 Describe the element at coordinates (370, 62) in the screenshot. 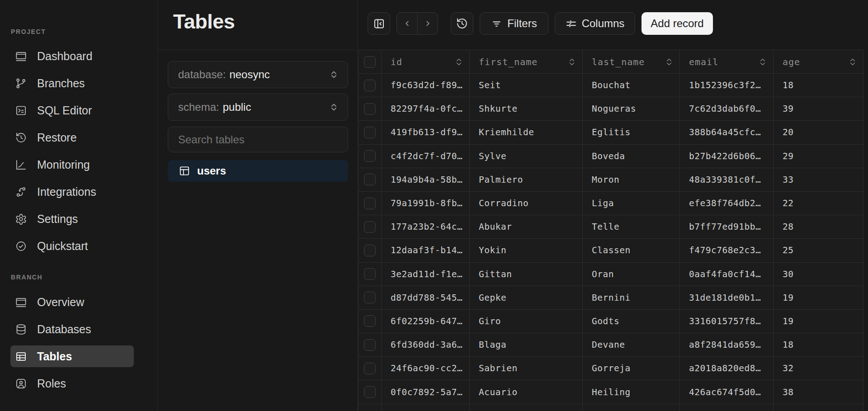

I see `select-all-checkbox` at that location.